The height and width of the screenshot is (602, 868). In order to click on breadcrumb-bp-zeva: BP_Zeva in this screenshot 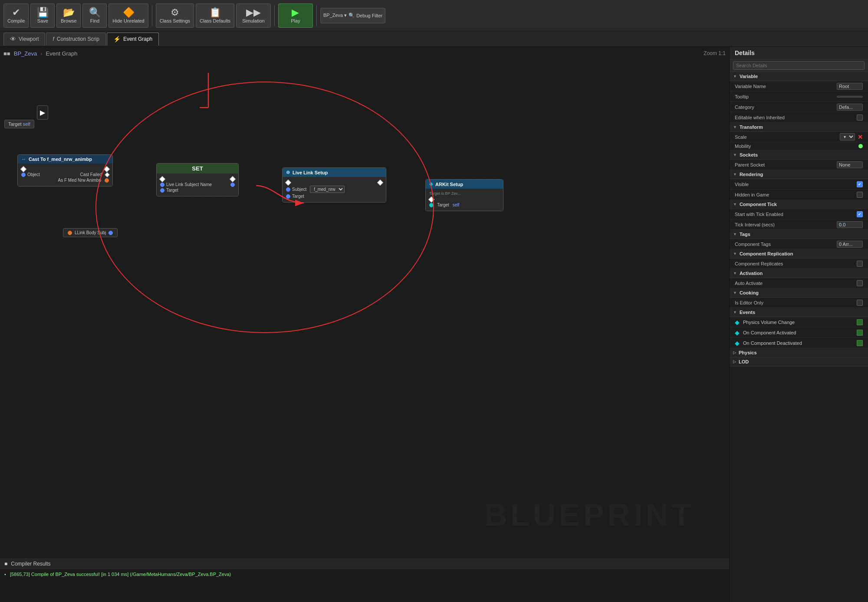, I will do `click(25, 54)`.